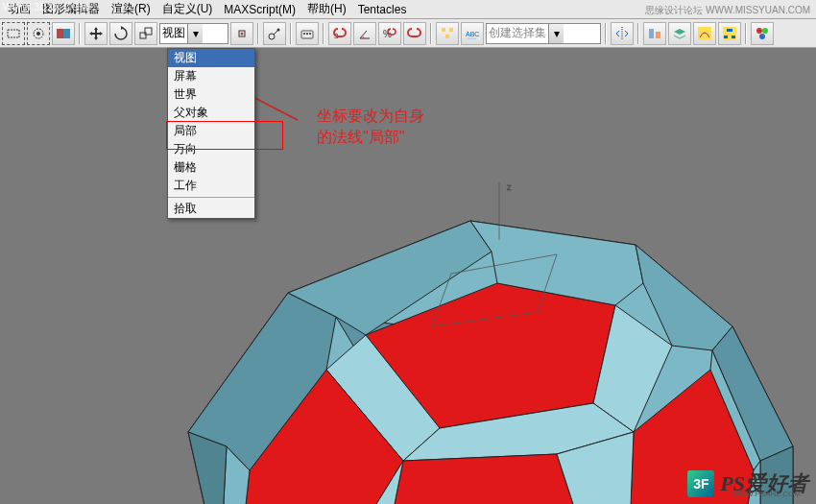 The image size is (816, 504). I want to click on reference-coord-dropdown: 视图 ▾, so click(194, 34).